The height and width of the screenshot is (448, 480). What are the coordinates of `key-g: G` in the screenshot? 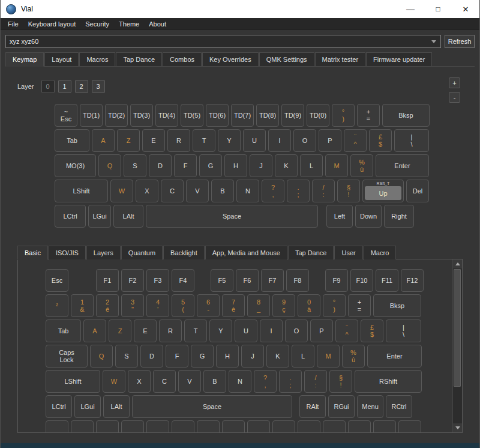 It's located at (202, 356).